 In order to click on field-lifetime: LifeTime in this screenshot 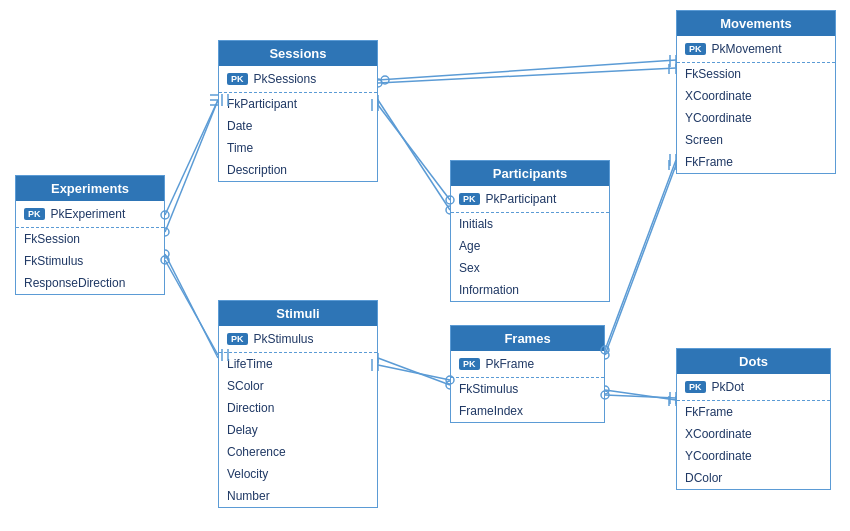, I will do `click(250, 364)`.